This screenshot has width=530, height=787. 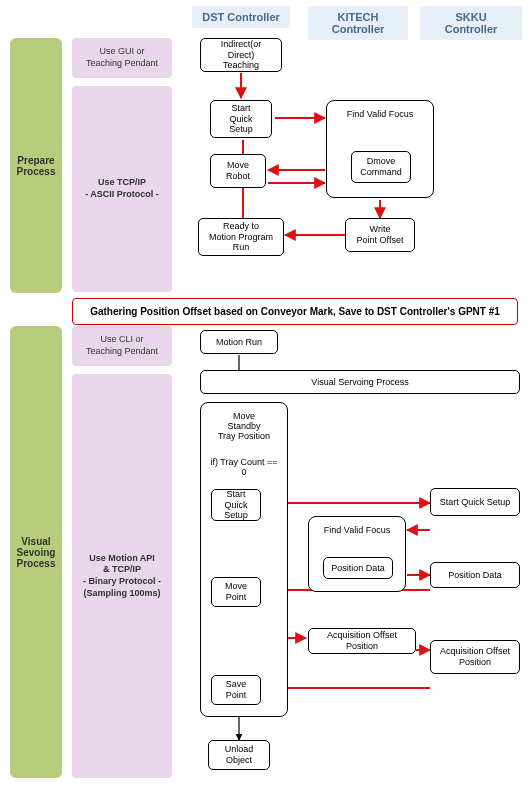 I want to click on node-move-point: MovePoint, so click(x=236, y=592).